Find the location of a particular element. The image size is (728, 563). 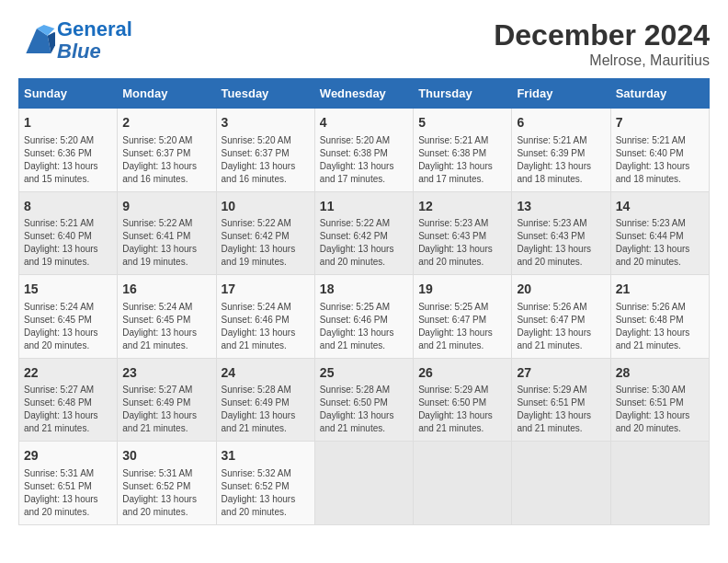

logo: General Blue is located at coordinates (75, 40).